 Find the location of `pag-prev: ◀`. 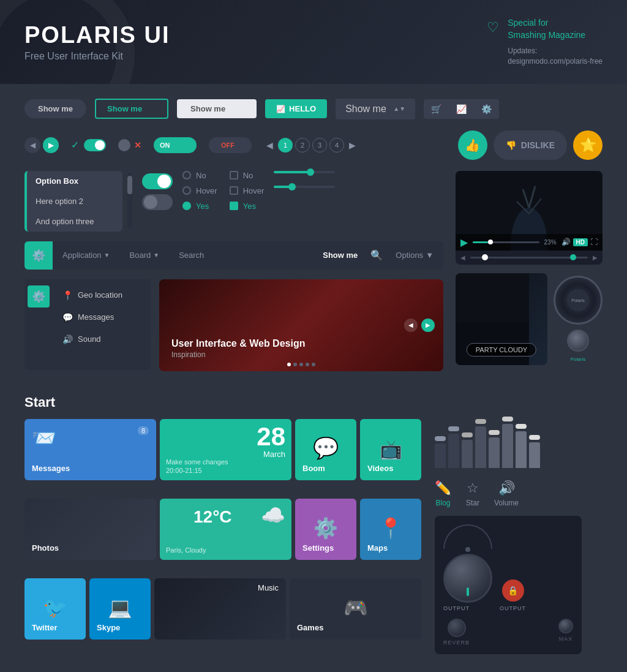

pag-prev: ◀ is located at coordinates (269, 145).